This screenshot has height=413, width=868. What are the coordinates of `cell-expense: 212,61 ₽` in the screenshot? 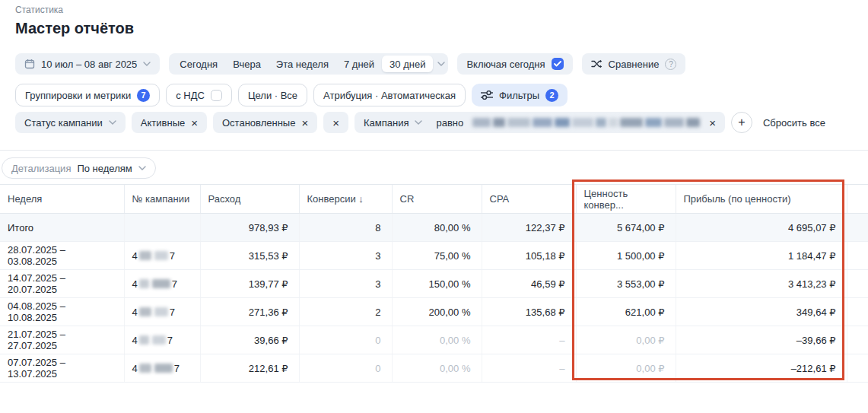 It's located at (250, 368).